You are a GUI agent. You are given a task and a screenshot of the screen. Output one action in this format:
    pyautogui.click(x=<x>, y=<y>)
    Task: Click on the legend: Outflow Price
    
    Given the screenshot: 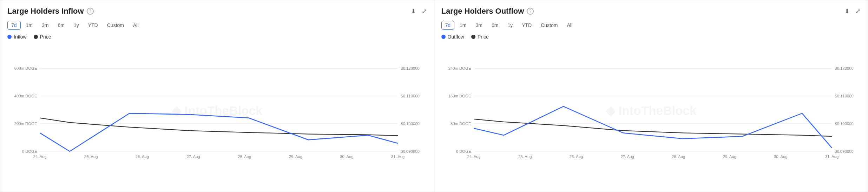 What is the action you would take?
    pyautogui.click(x=651, y=37)
    